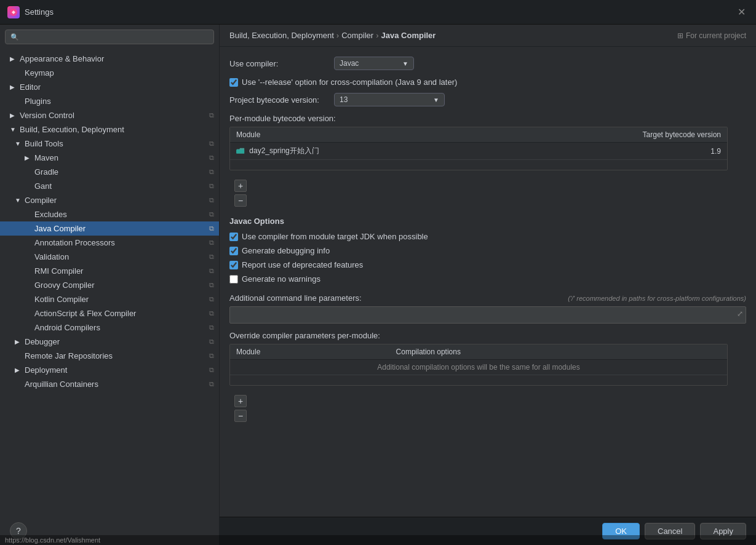 The height and width of the screenshot is (545, 756). What do you see at coordinates (68, 327) in the screenshot?
I see `sidebar-item-label: Android Compilers` at bounding box center [68, 327].